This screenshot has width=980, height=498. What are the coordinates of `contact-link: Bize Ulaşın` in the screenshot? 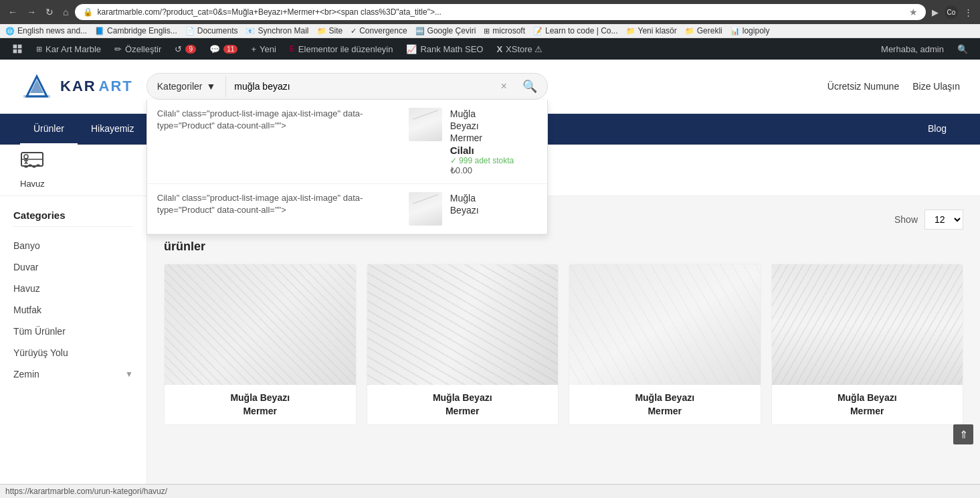 It's located at (937, 86).